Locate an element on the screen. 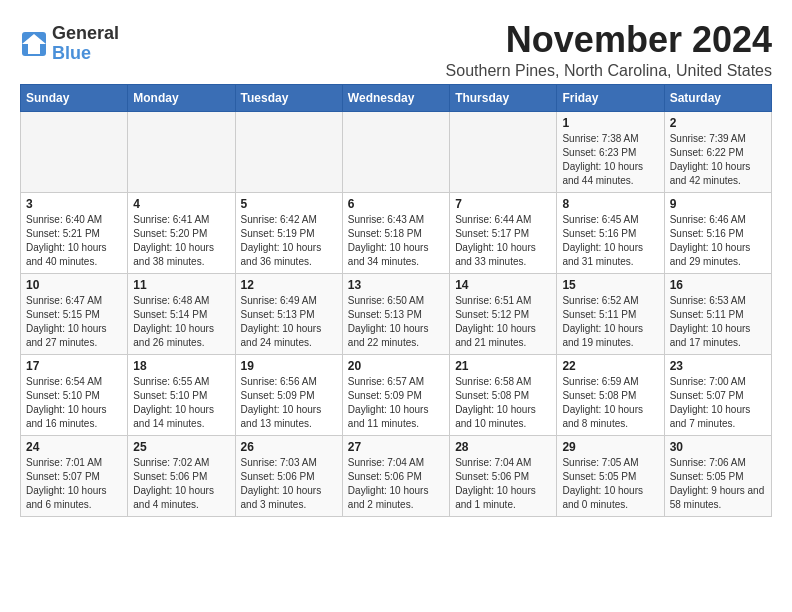 The image size is (792, 612). day-number: 10 is located at coordinates (74, 285).